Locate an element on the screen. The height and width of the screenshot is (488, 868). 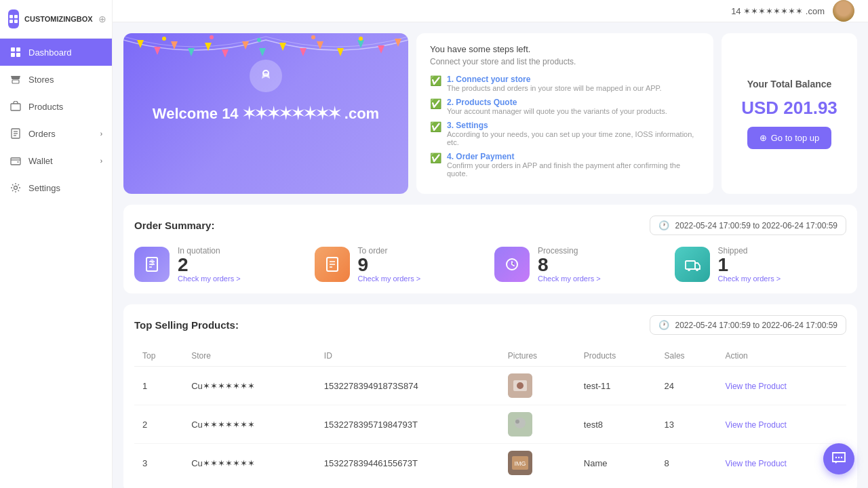
col-sales: Sales is located at coordinates (687, 357).